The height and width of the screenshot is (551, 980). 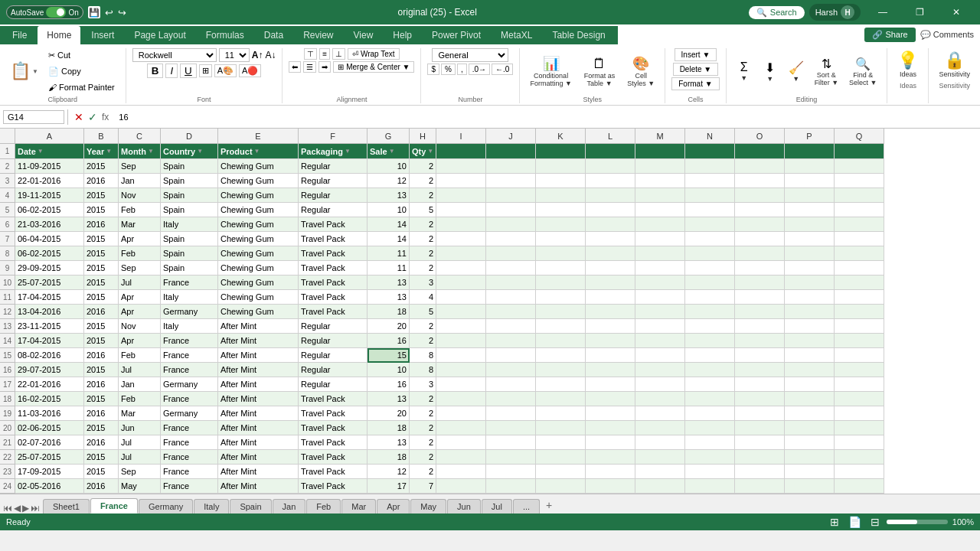 I want to click on sort-filter-button: ⇅ Sort &Filter ▼, so click(x=827, y=72).